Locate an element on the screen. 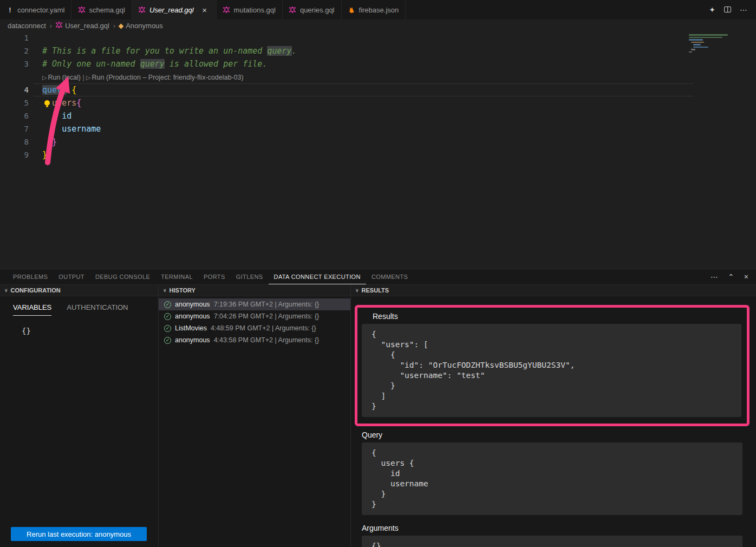 The width and height of the screenshot is (756, 547). panel-tab-data-connect-execution: DATA CONNECT EXECUTION is located at coordinates (317, 277).